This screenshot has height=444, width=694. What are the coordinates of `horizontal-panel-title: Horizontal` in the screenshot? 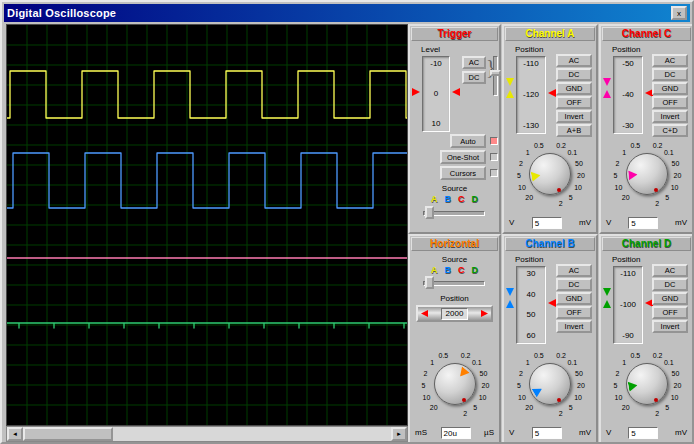 It's located at (454, 244).